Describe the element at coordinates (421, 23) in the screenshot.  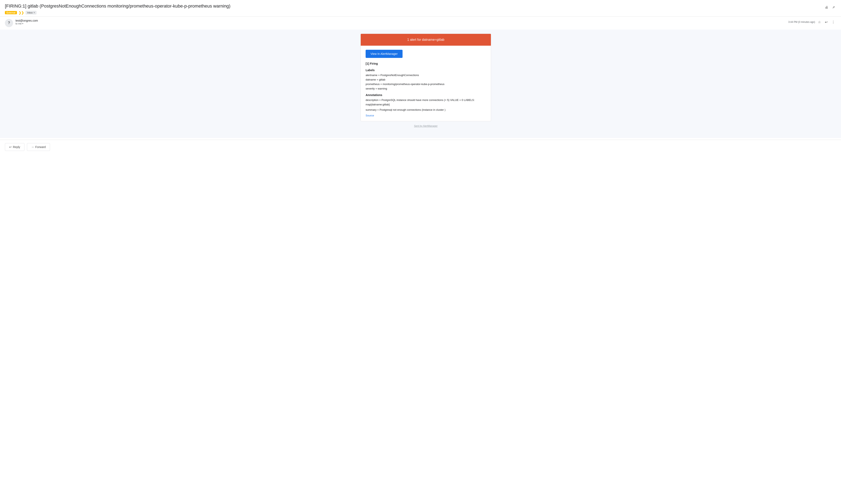
I see `sender-row: ? test@ongres.com to me ▾ 3:44 PM (0 min…` at that location.